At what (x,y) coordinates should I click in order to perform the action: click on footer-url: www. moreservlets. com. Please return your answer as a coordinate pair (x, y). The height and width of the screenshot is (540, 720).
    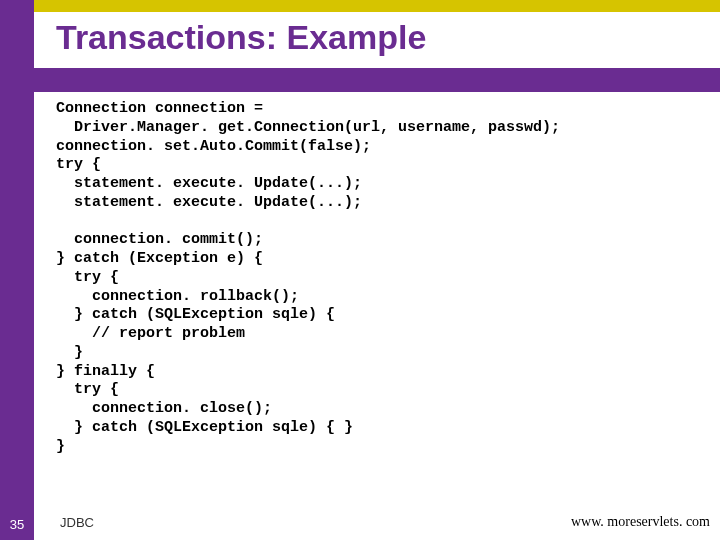
    Looking at the image, I should click on (640, 522).